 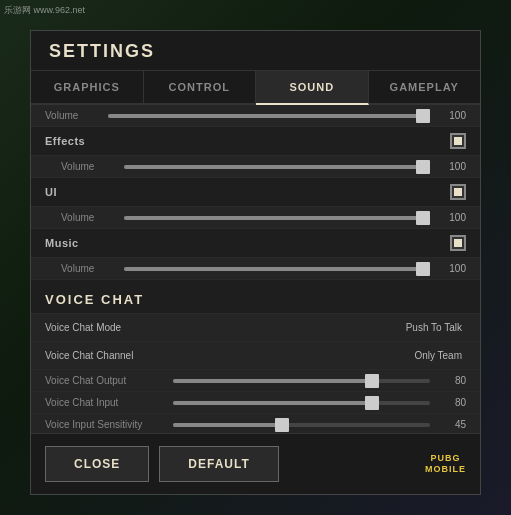 I want to click on voice-chat-output-label: Voice Chat Output, so click(x=105, y=380).